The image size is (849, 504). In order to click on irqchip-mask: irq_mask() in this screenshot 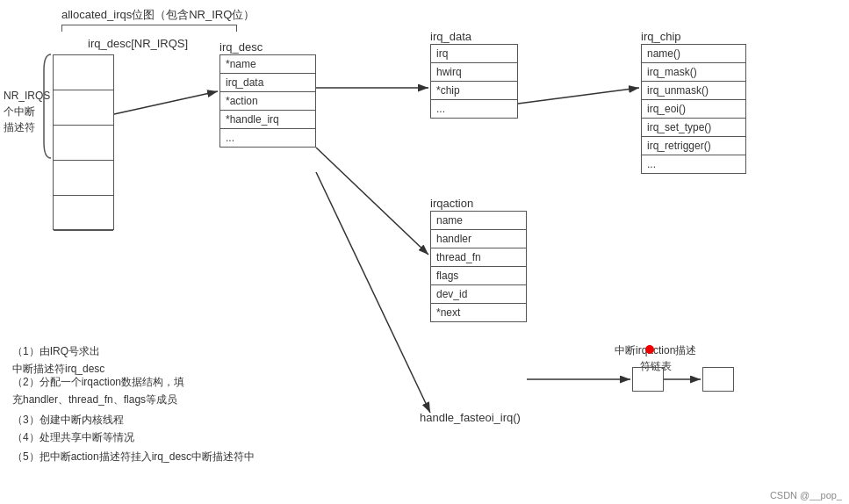, I will do `click(694, 72)`.